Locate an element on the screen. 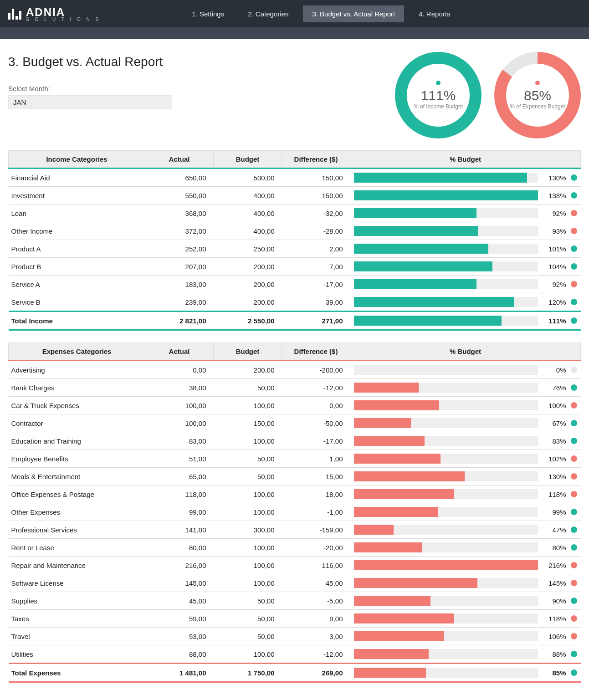  cell-diff: -200,00 is located at coordinates (316, 370).